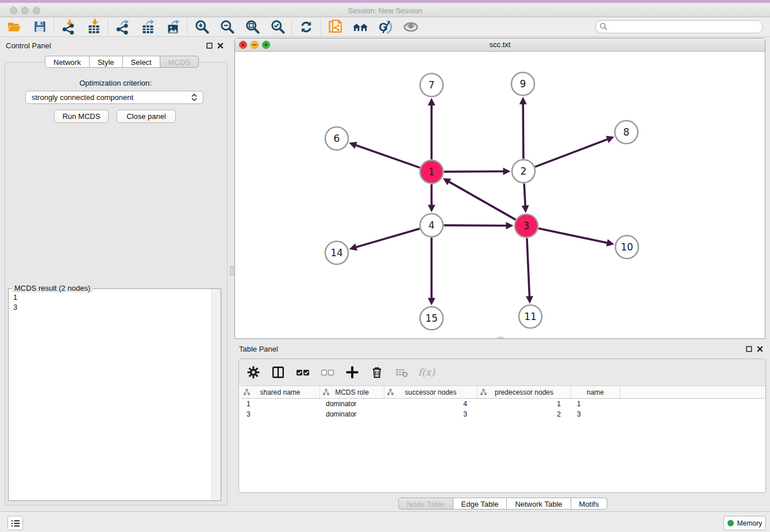 The height and width of the screenshot is (532, 770). What do you see at coordinates (141, 62) in the screenshot?
I see `tab-select: Select` at bounding box center [141, 62].